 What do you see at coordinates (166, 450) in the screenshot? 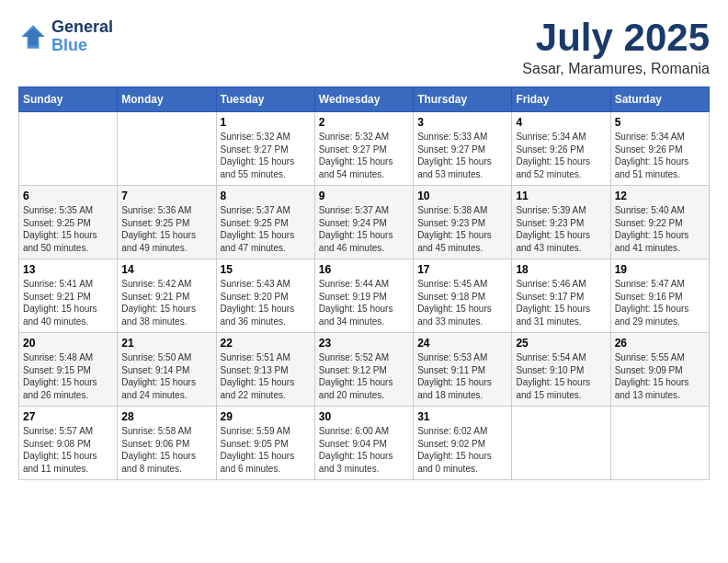
I see `day-info: Sunrise: 5:58 AM Sunset: 9:06 PM Dayligh…` at bounding box center [166, 450].